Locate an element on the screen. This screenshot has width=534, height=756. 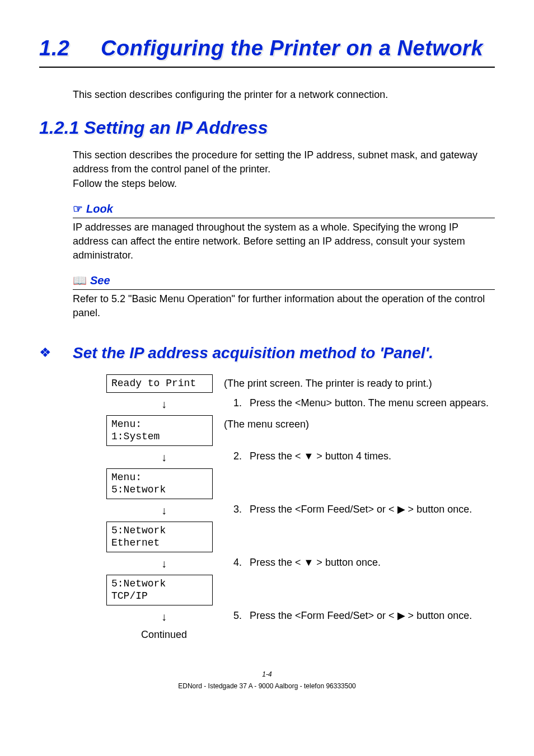
lcd-display-4: 5:Network TCP/IP is located at coordinates (160, 590).